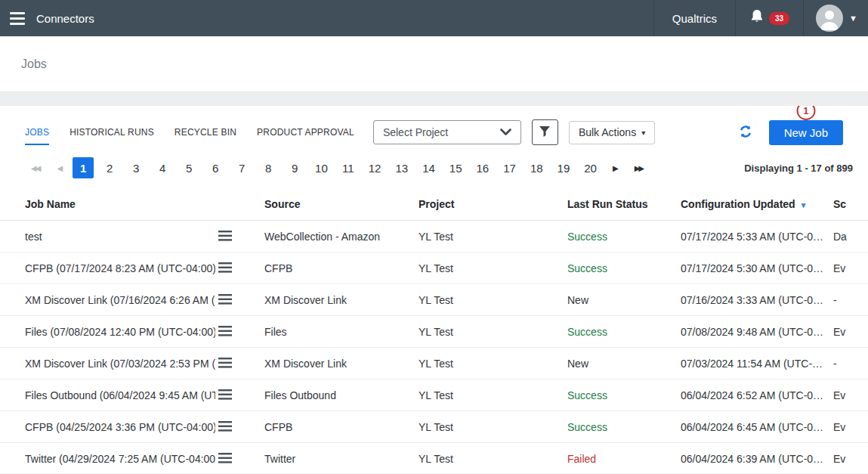  What do you see at coordinates (607, 132) in the screenshot?
I see `bulk-actions-label: Bulk Actions` at bounding box center [607, 132].